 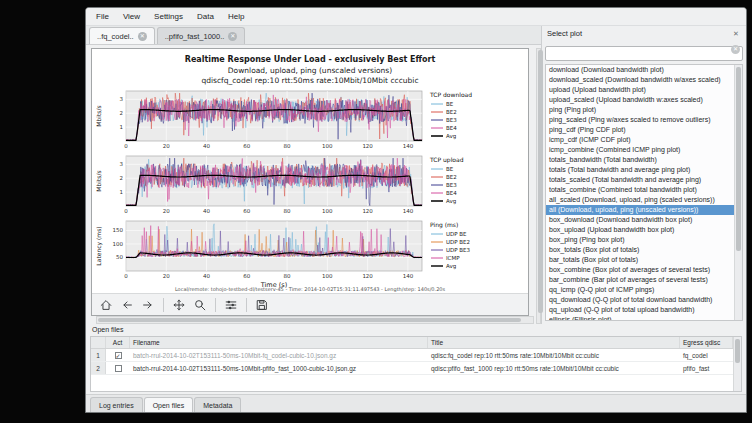 What do you see at coordinates (279, 342) in the screenshot?
I see `column-header-filename: Filename` at bounding box center [279, 342].